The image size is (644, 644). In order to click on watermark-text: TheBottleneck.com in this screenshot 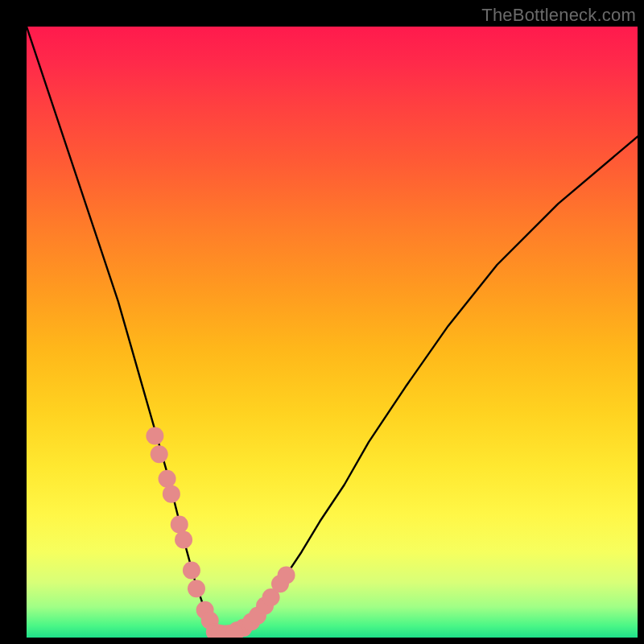, I will do `click(559, 15)`.